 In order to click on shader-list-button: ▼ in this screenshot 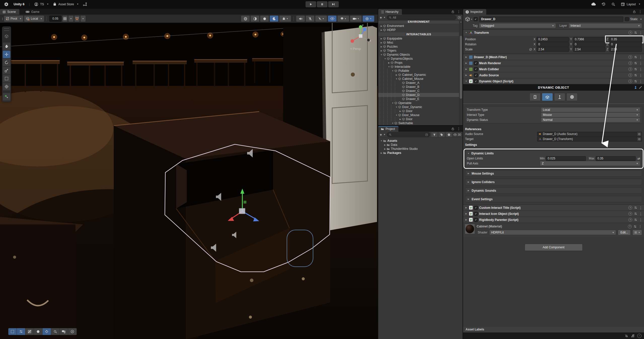, I will do `click(637, 232)`.